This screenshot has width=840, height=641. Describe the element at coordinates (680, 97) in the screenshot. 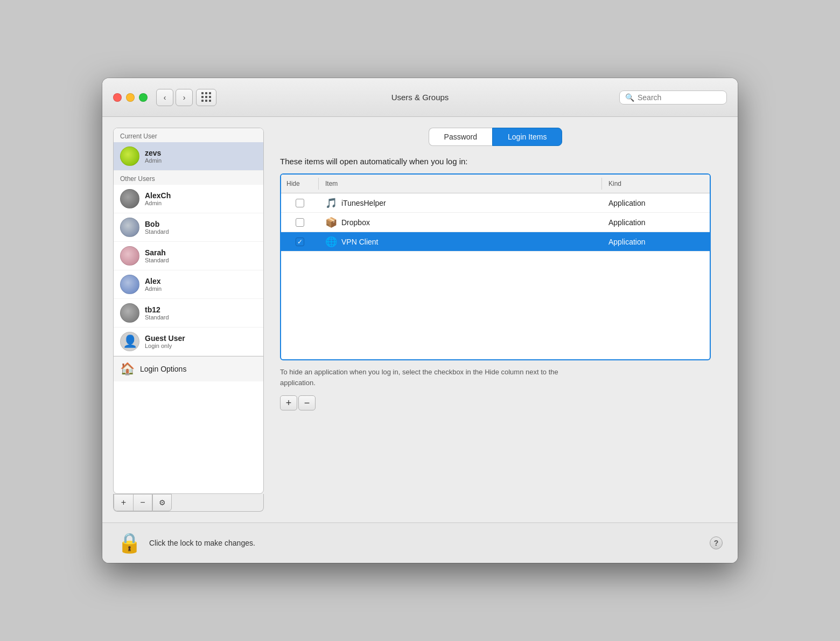

I see `search-input` at that location.